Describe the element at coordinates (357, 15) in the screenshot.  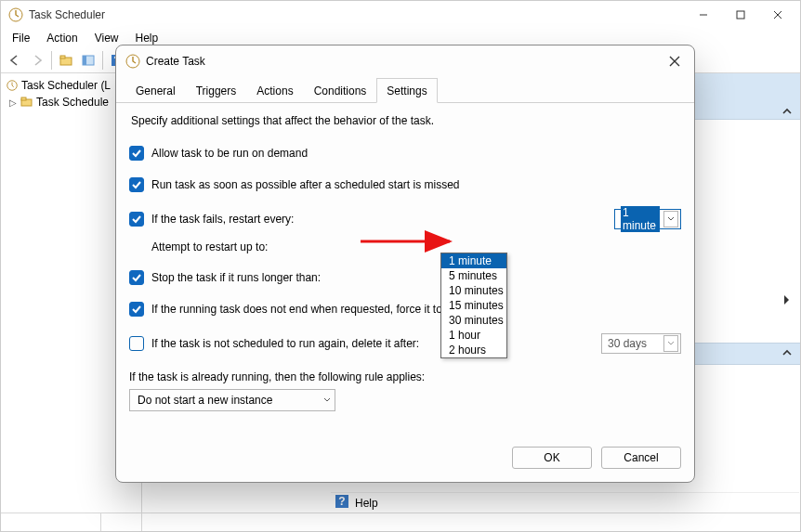
I see `window-title: Task Scheduler` at that location.